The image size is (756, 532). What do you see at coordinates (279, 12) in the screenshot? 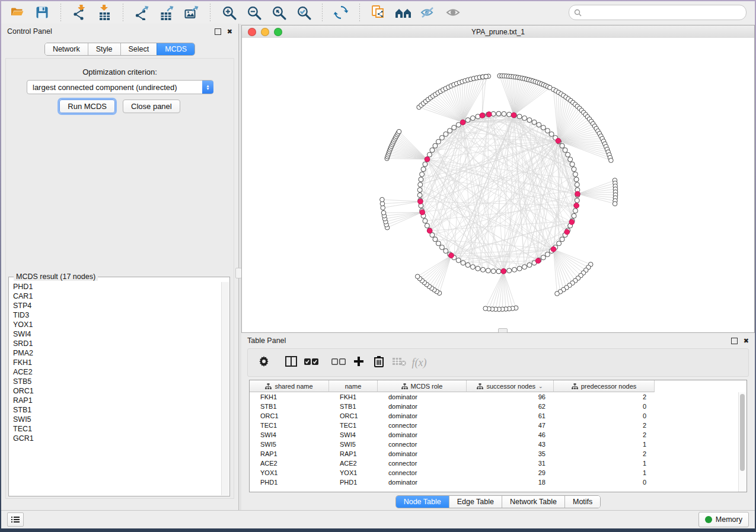
I see `zoom-fit-button` at bounding box center [279, 12].